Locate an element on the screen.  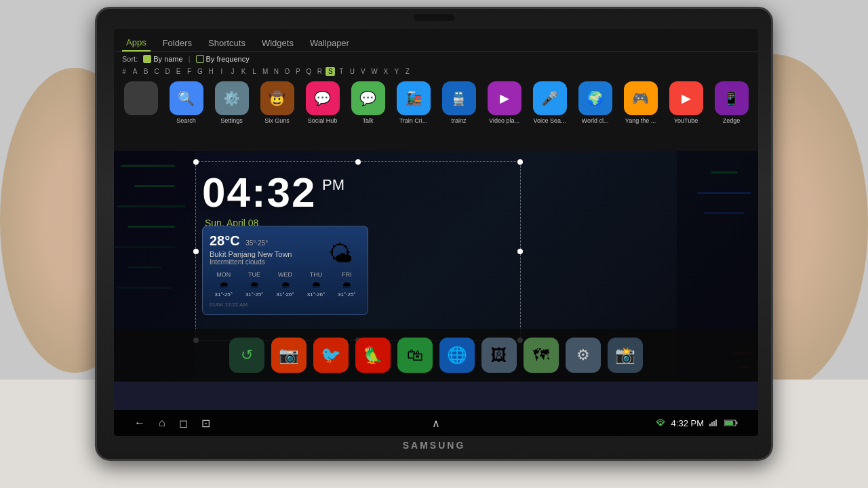
alpha-z: Z is located at coordinates (408, 72).